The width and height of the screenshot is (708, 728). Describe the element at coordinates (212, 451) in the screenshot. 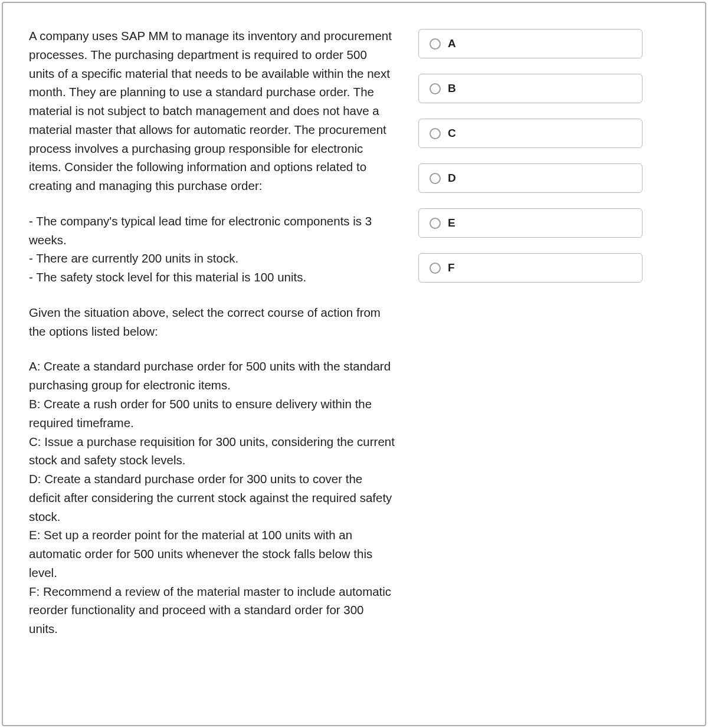

I see `option-text-c: C: Issue a purchase requisition for 300 …` at that location.